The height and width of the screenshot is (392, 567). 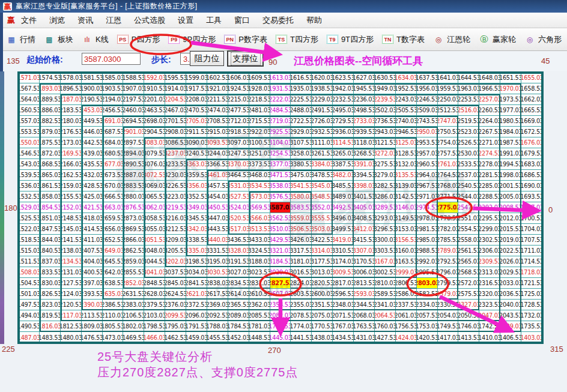 What do you see at coordinates (468, 154) in the screenshot?
I see `grid-cell: 2530.03` at bounding box center [468, 154].